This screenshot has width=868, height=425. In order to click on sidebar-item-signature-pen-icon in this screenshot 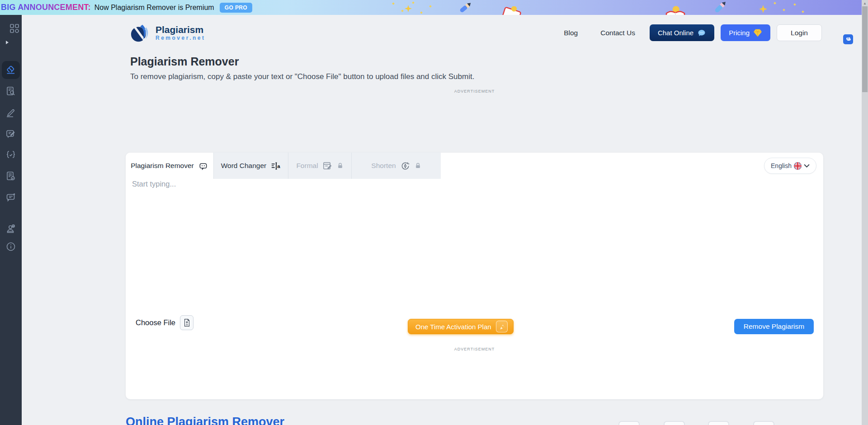, I will do `click(11, 112)`.